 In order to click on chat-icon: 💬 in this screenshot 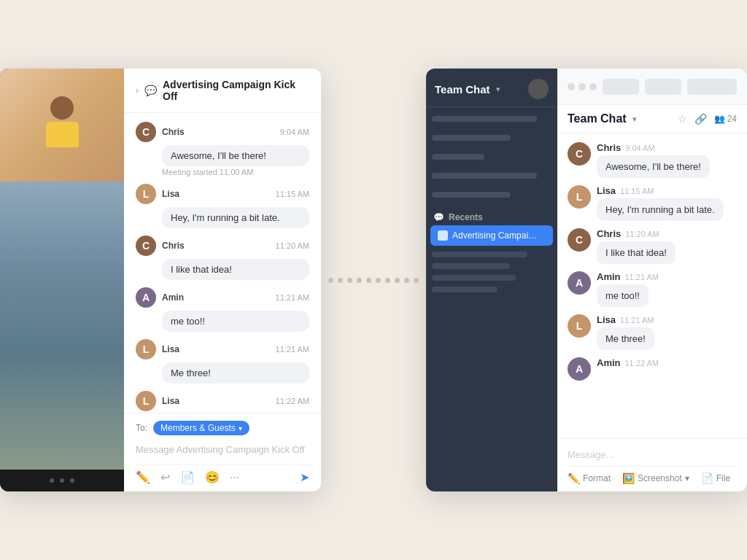, I will do `click(150, 90)`.